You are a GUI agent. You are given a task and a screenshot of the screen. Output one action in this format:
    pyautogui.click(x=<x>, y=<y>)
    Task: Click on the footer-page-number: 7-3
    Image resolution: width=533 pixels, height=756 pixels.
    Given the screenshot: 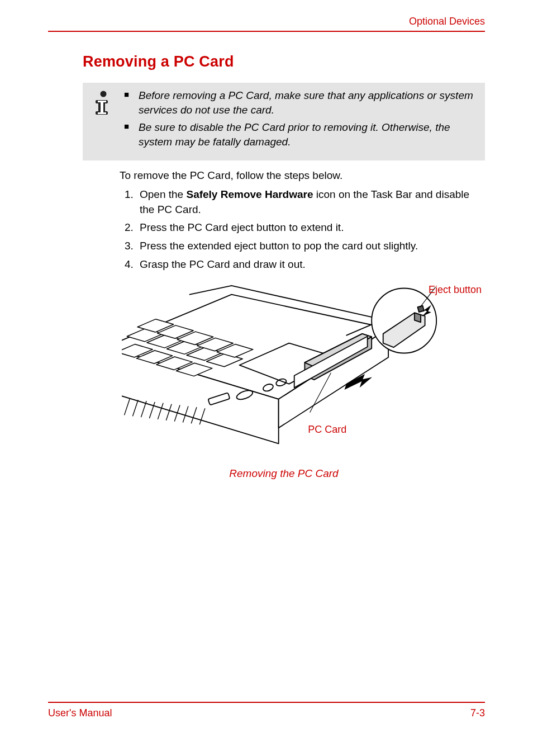 What is the action you would take?
    pyautogui.click(x=478, y=714)
    